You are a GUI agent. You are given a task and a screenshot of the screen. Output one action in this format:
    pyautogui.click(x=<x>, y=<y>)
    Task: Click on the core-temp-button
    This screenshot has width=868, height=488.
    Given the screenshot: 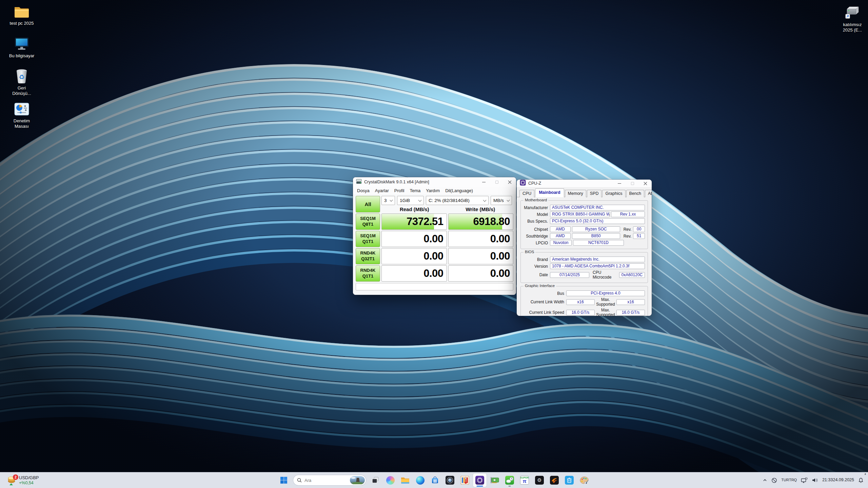 What is the action you would take?
    pyautogui.click(x=465, y=480)
    